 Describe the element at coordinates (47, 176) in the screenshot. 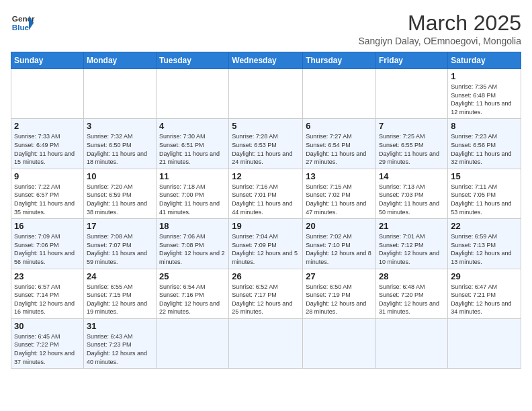

I see `day-number: 9` at that location.